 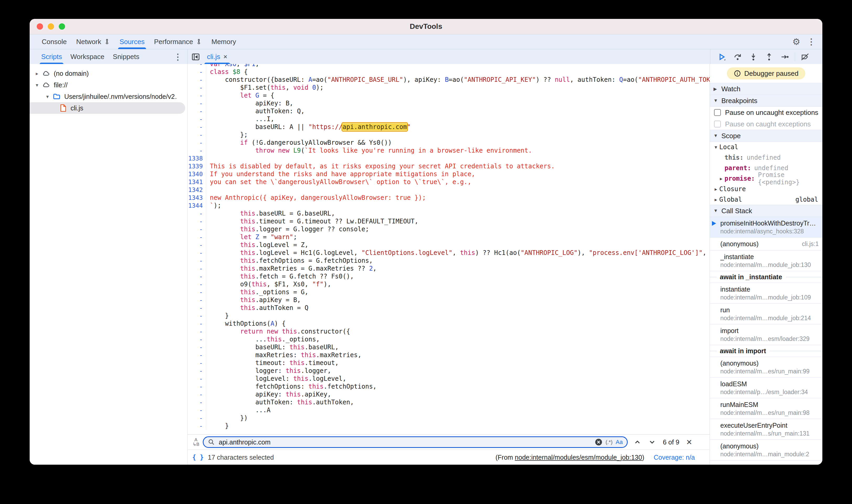 What do you see at coordinates (766, 335) in the screenshot?
I see `call-stack-frame: importnode:internal/m…esm/loader:329` at bounding box center [766, 335].